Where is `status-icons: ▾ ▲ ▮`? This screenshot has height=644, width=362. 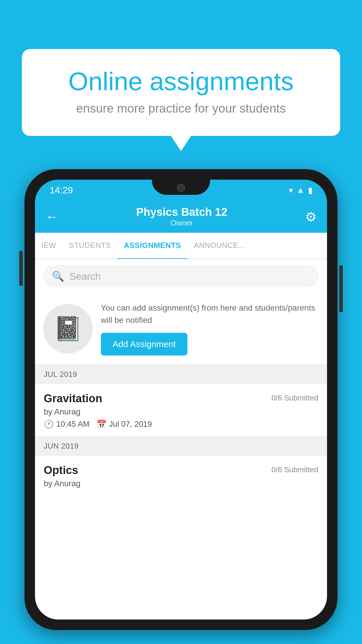
status-icons: ▾ ▲ ▮ is located at coordinates (301, 190).